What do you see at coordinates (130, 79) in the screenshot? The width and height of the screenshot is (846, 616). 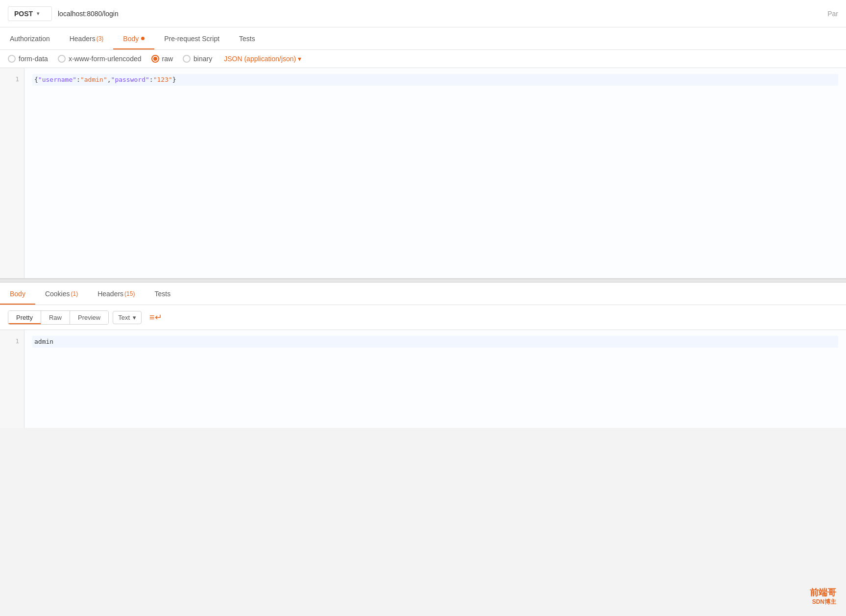 I see `password-key: "password"` at bounding box center [130, 79].